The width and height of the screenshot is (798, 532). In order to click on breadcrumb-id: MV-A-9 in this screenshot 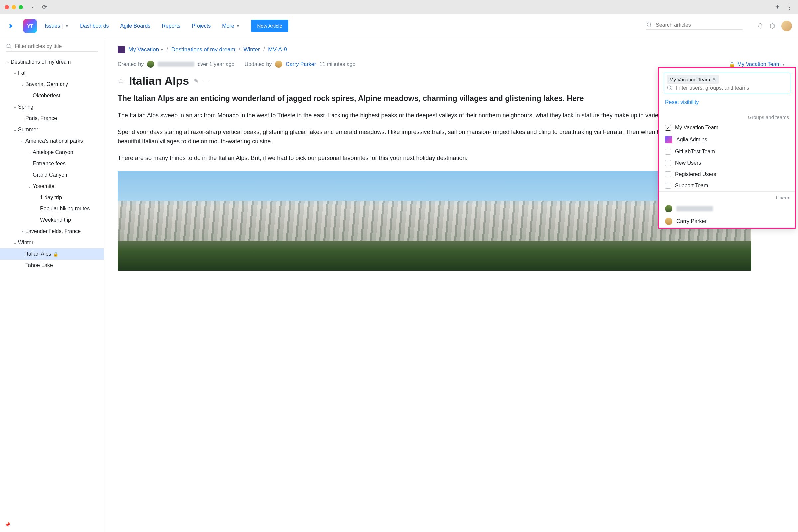, I will do `click(278, 50)`.